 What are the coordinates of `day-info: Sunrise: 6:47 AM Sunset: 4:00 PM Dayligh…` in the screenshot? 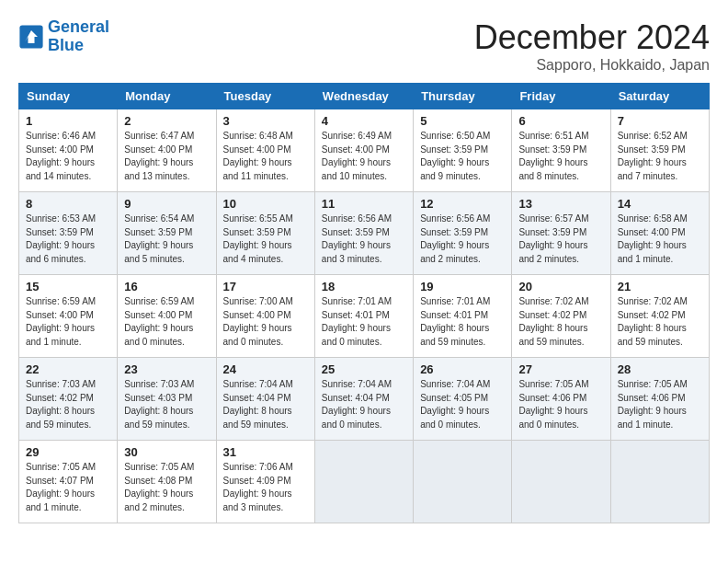 It's located at (166, 156).